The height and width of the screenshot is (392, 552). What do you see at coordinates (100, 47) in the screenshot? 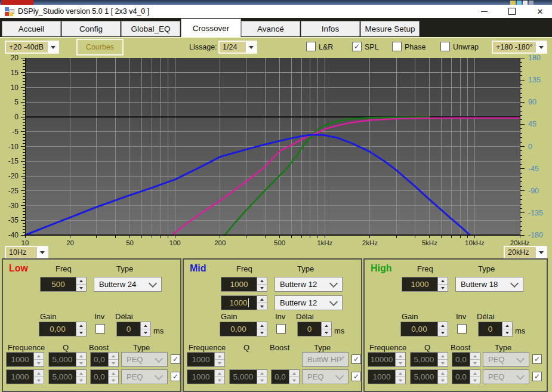
I see `courbes-button: Courbes` at bounding box center [100, 47].